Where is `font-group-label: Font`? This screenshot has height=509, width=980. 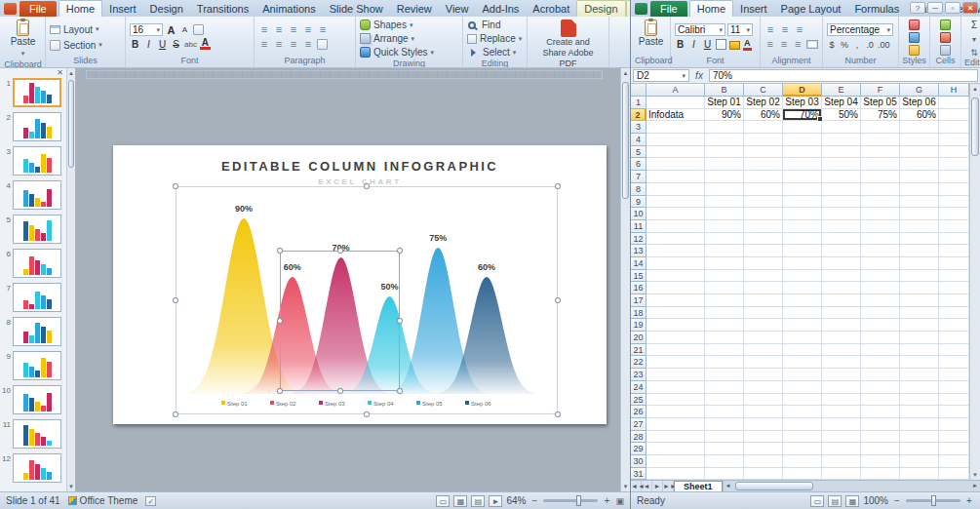
font-group-label: Font is located at coordinates (189, 61).